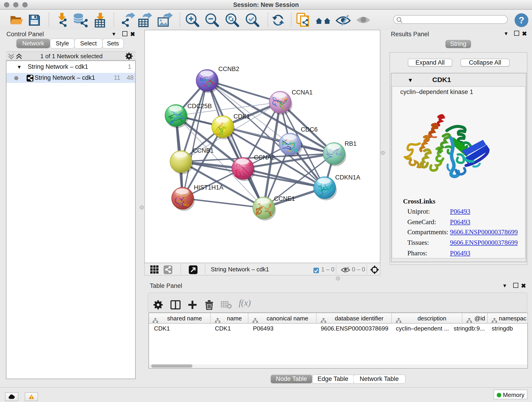 The image size is (532, 402). I want to click on svg-text: CCNB2, so click(229, 69).